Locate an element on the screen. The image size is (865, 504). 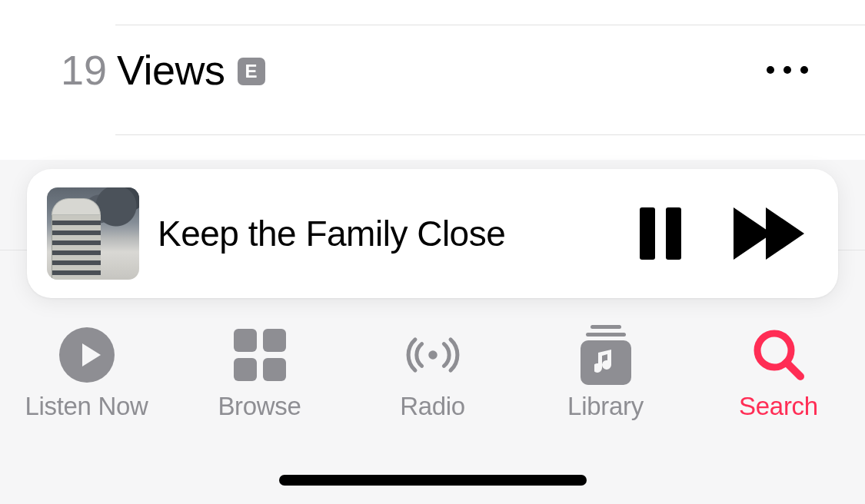
tab-label: Library is located at coordinates (606, 406).